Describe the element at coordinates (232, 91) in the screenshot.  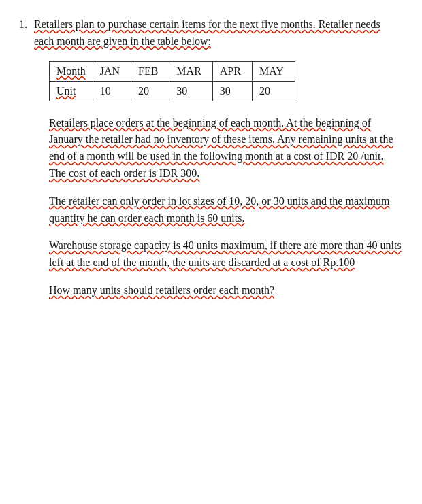
I see `cell-apr: 30` at that location.